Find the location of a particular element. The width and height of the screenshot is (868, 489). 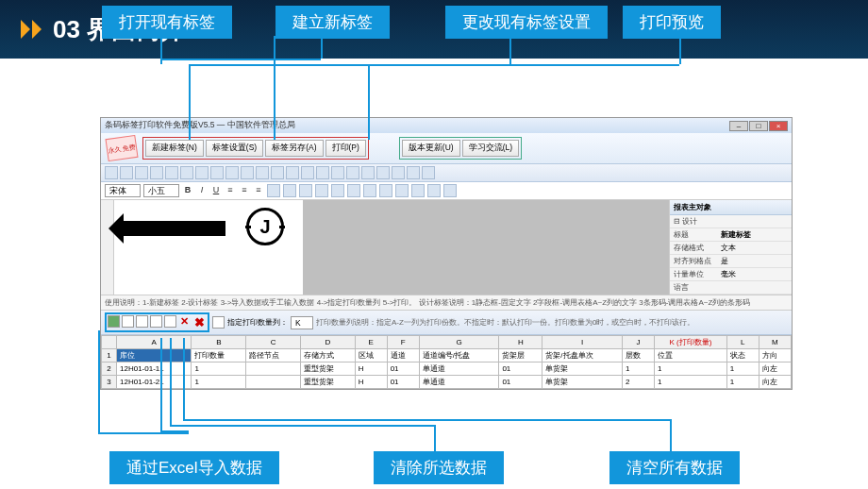

grid-cell: 重型货架 is located at coordinates (327, 382).